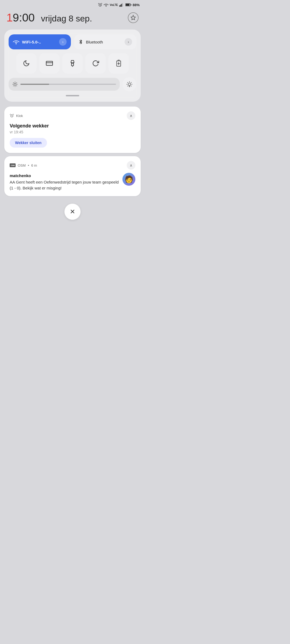  I want to click on dismiss-alarm-button: Wekker sluiten, so click(28, 143).